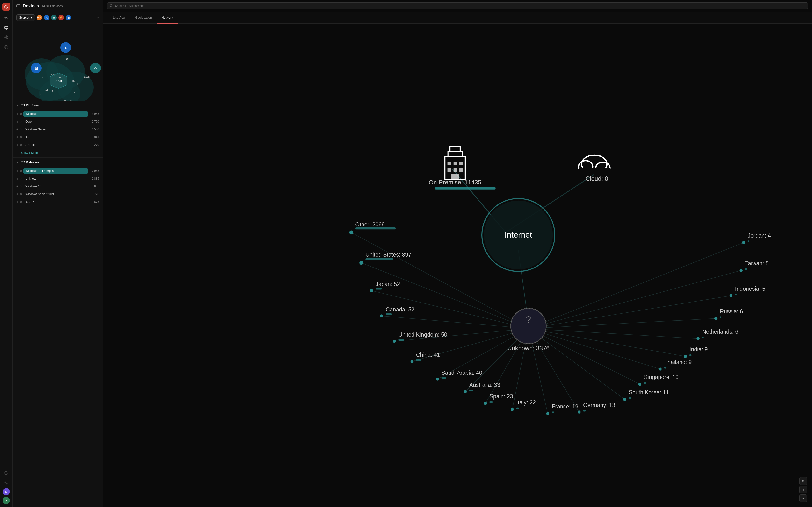 The image size is (812, 507). I want to click on remove-ios15-icon: ✕, so click(21, 202).